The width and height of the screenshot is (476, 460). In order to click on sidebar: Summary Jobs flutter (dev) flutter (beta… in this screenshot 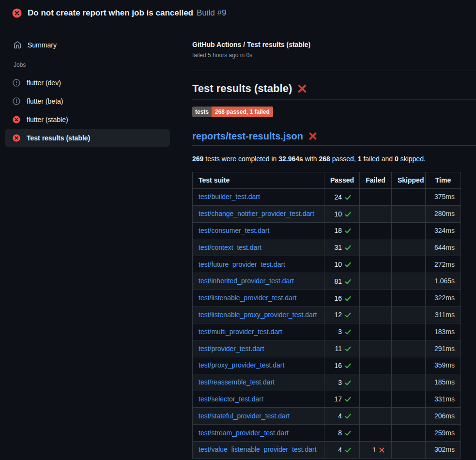, I will do `click(87, 87)`.